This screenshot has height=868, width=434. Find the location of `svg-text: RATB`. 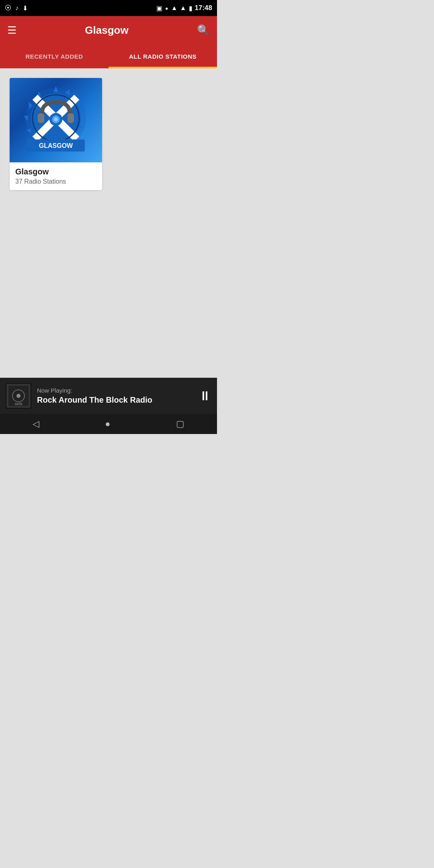

svg-text: RATB is located at coordinates (18, 404).